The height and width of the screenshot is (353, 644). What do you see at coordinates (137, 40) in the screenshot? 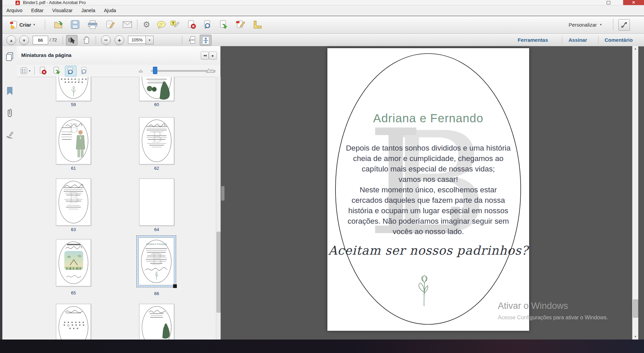
I see `zoom-level-value: 105%` at bounding box center [137, 40].